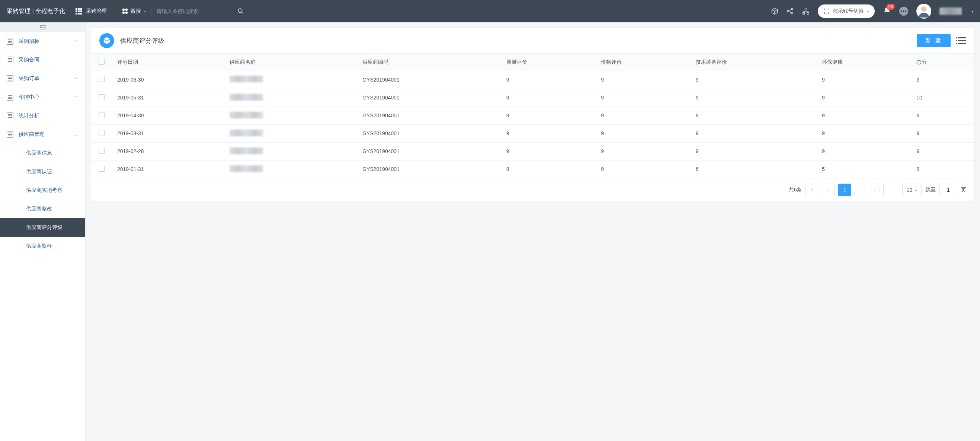  What do you see at coordinates (29, 60) in the screenshot?
I see `sidebar-item-label: 采购合同` at bounding box center [29, 60].